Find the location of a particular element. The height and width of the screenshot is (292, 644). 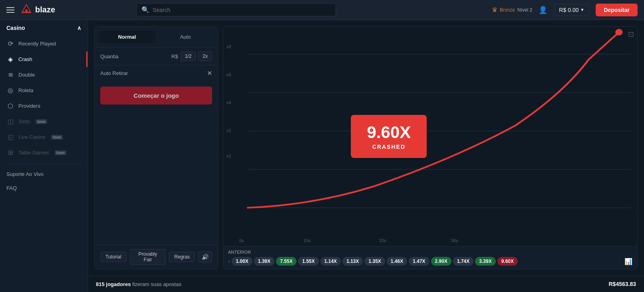

slots-icon: ◫ is located at coordinates (10, 121).